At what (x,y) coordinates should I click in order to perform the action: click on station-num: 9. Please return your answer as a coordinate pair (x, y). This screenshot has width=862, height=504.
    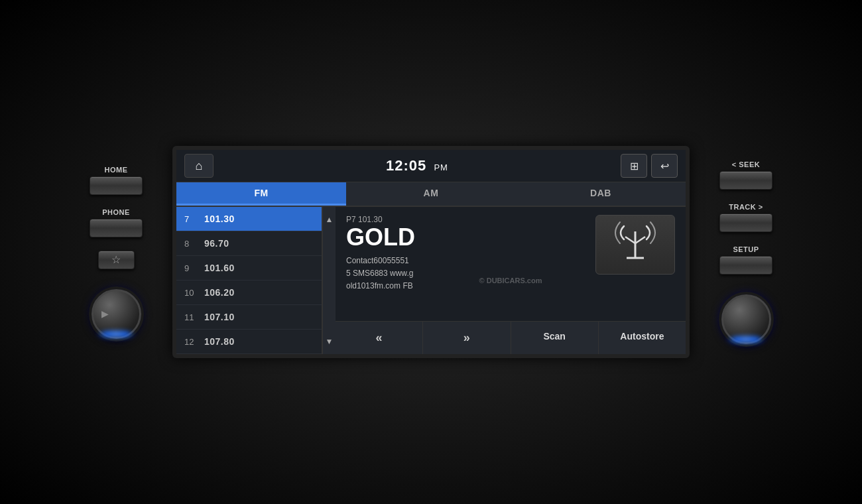
    Looking at the image, I should click on (194, 268).